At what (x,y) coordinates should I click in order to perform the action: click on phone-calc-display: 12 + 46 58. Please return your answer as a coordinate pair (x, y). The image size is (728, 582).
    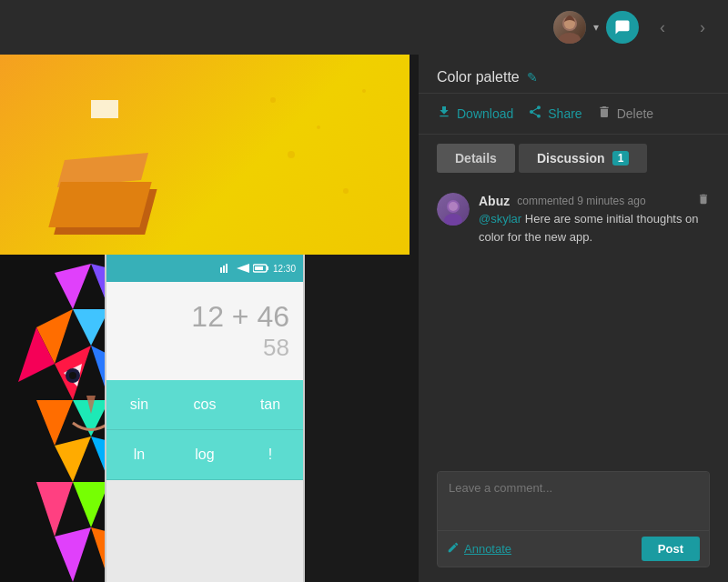
    Looking at the image, I should click on (205, 331).